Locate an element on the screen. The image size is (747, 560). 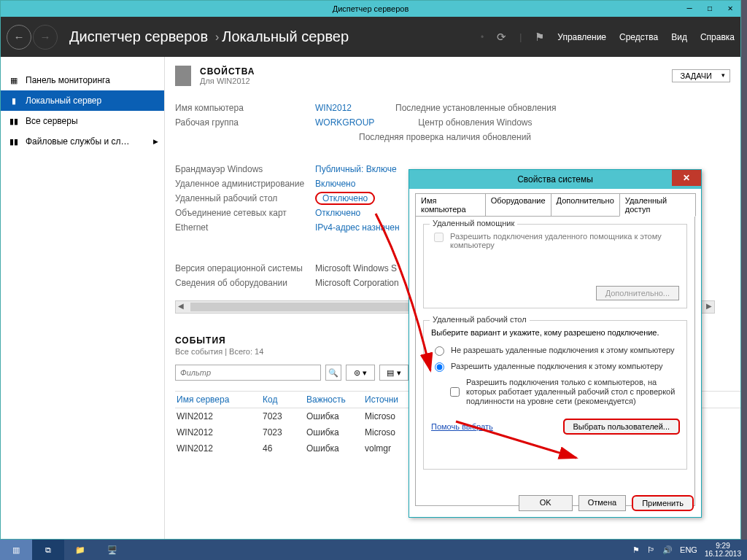
flag-icon: ⚑ is located at coordinates (540, 37).